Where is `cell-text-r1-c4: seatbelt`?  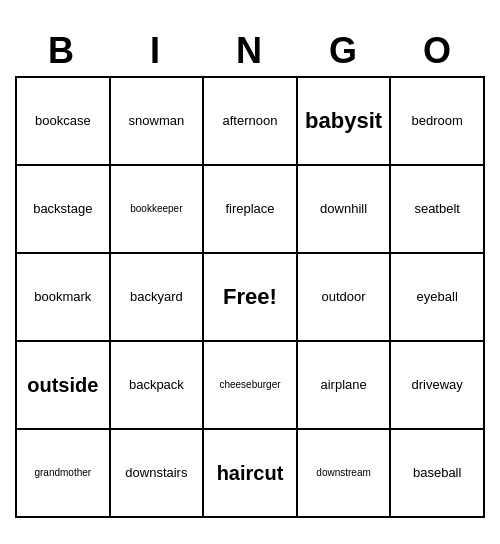
cell-text-r1-c4: seatbelt is located at coordinates (437, 209).